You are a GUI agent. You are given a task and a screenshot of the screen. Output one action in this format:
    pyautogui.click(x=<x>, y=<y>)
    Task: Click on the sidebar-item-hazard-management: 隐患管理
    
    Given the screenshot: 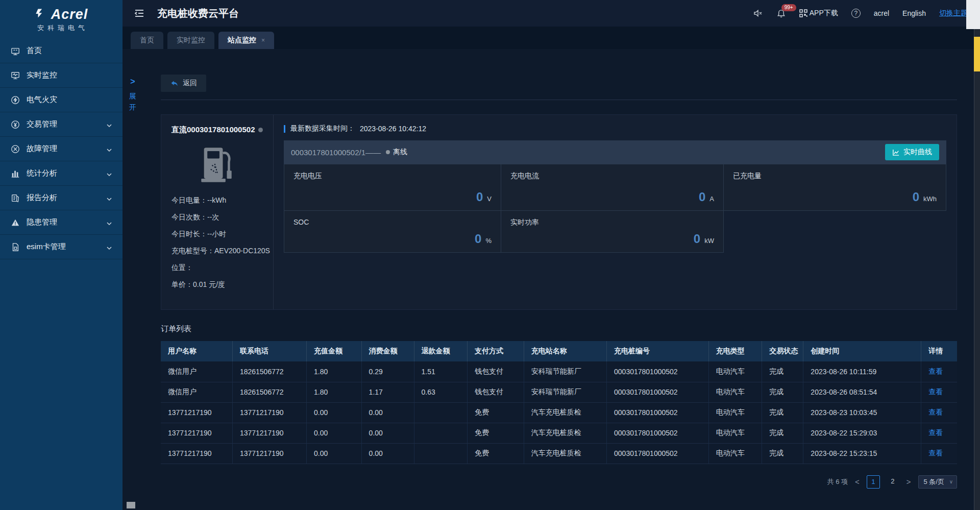 What is the action you would take?
    pyautogui.click(x=61, y=223)
    